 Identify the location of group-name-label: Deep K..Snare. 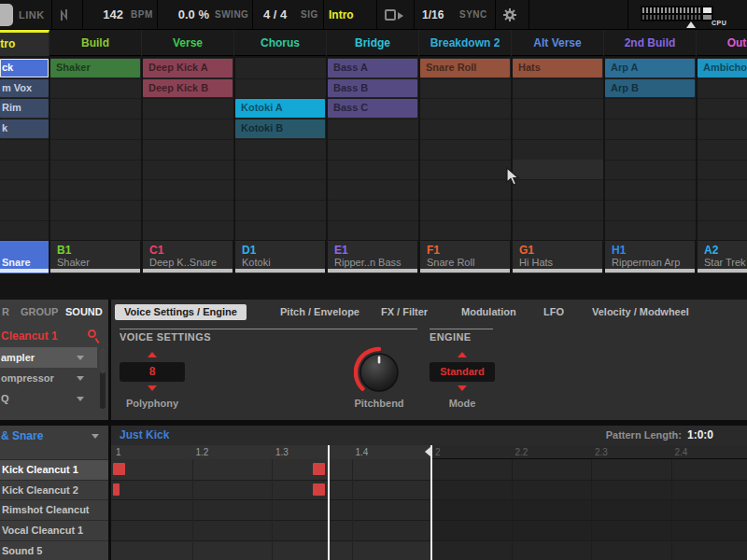
(190, 262).